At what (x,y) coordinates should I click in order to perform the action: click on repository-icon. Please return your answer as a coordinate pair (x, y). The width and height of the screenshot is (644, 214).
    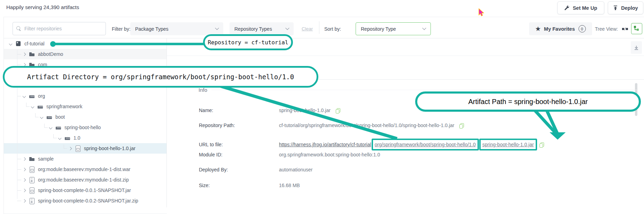
    Looking at the image, I should click on (18, 44).